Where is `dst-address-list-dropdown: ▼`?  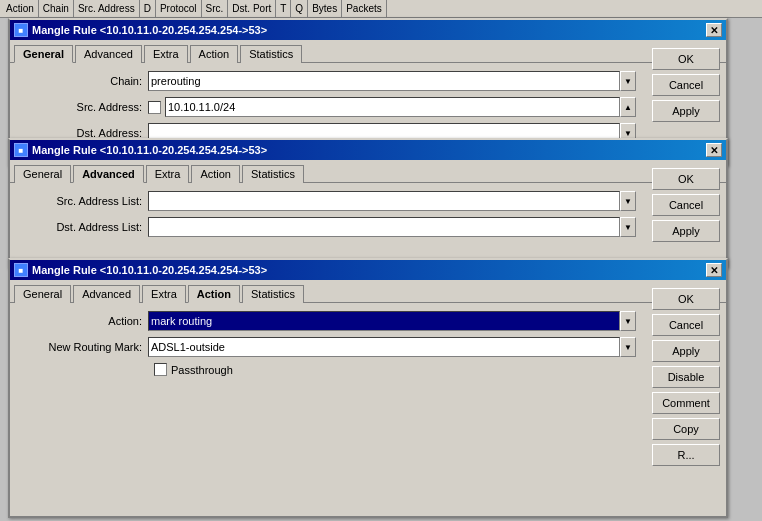 dst-address-list-dropdown: ▼ is located at coordinates (628, 227).